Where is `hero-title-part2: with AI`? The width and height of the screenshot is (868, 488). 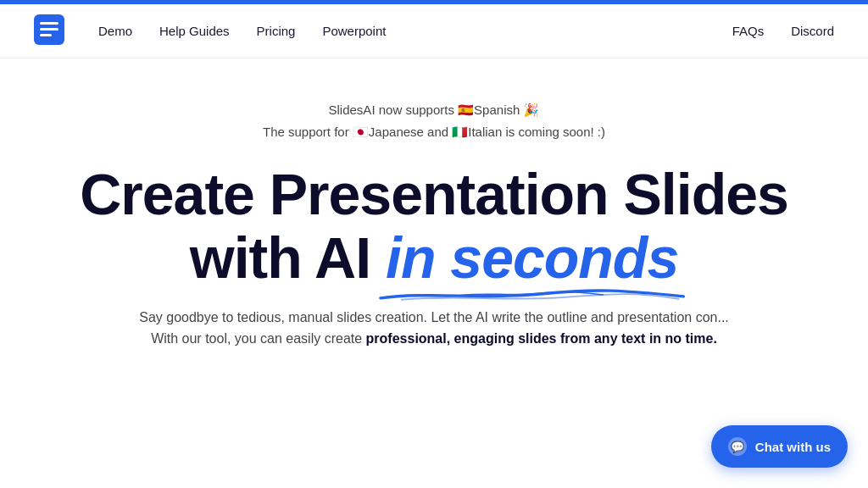 hero-title-part2: with AI is located at coordinates (288, 258).